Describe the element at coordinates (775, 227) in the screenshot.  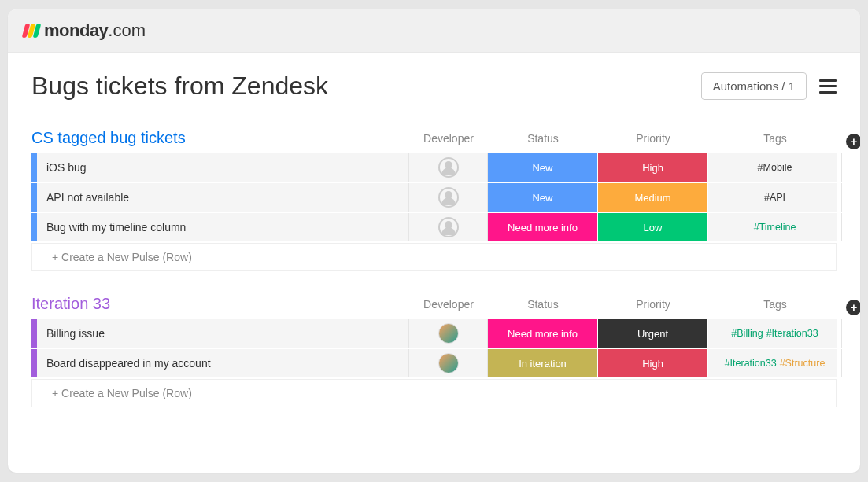
I see `cell-tags: #Timeline` at that location.